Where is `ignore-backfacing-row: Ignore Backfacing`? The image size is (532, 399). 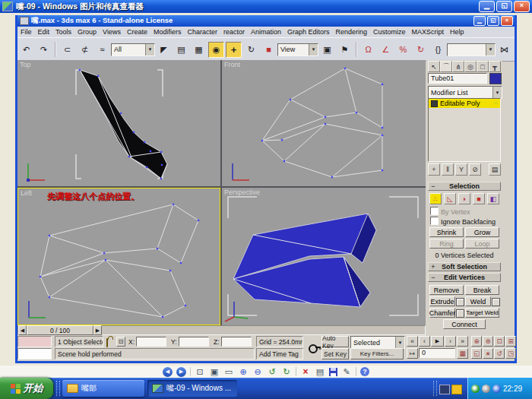 ignore-backfacing-row: Ignore Backfacing is located at coordinates (463, 221).